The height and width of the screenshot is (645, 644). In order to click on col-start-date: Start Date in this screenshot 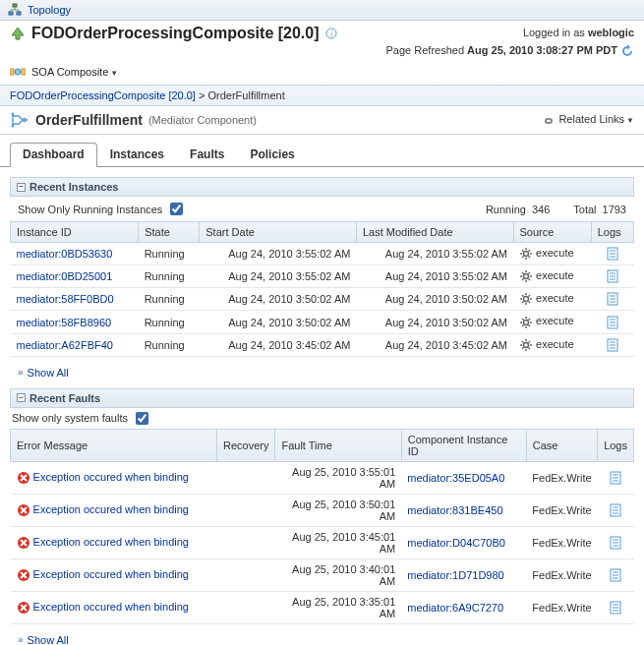, I will do `click(278, 232)`.